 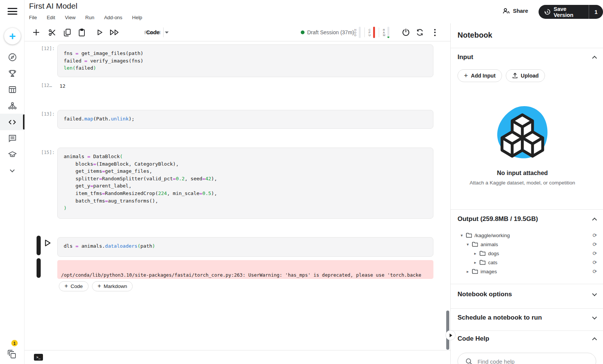 What do you see at coordinates (245, 183) in the screenshot?
I see `code-cell-15: animals = DataBlock( blocks=(ImageBlock,…` at bounding box center [245, 183].